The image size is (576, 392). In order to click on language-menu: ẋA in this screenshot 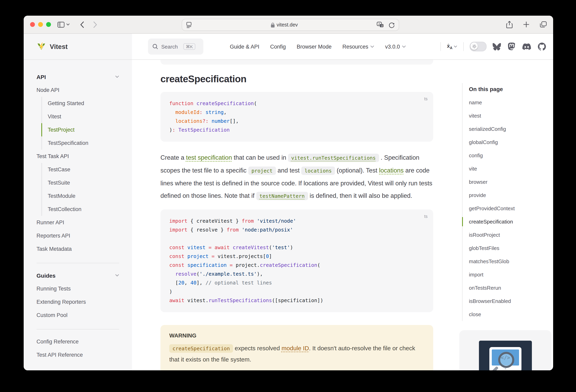, I will do `click(452, 46)`.